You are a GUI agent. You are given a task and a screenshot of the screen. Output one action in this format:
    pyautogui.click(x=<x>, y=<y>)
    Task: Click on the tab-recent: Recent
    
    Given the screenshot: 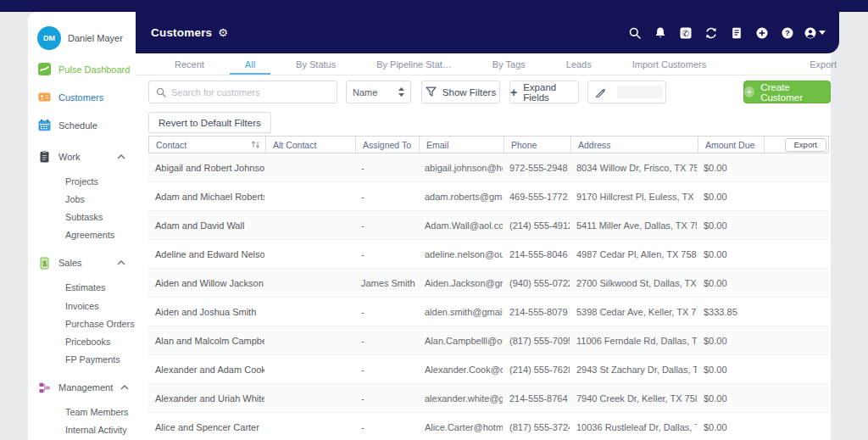 What is the action you would take?
    pyautogui.click(x=190, y=64)
    